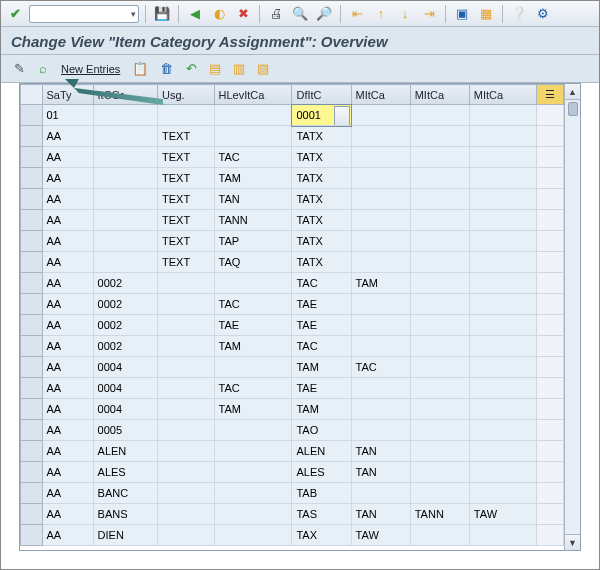  Describe the element at coordinates (573, 109) in the screenshot. I see `scroll-thumb` at that location.